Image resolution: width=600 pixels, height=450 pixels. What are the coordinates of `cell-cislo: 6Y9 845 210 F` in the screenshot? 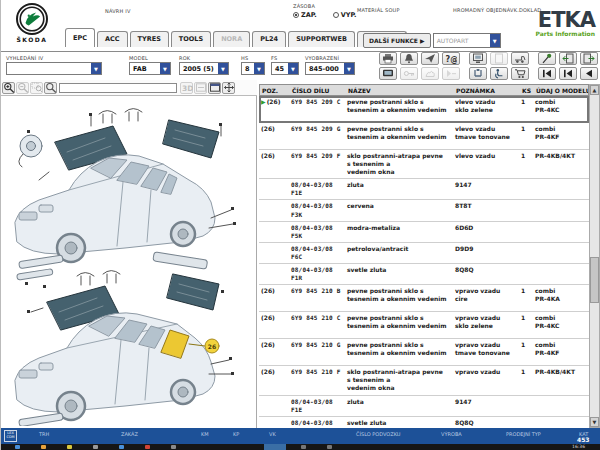 It's located at (317, 380).